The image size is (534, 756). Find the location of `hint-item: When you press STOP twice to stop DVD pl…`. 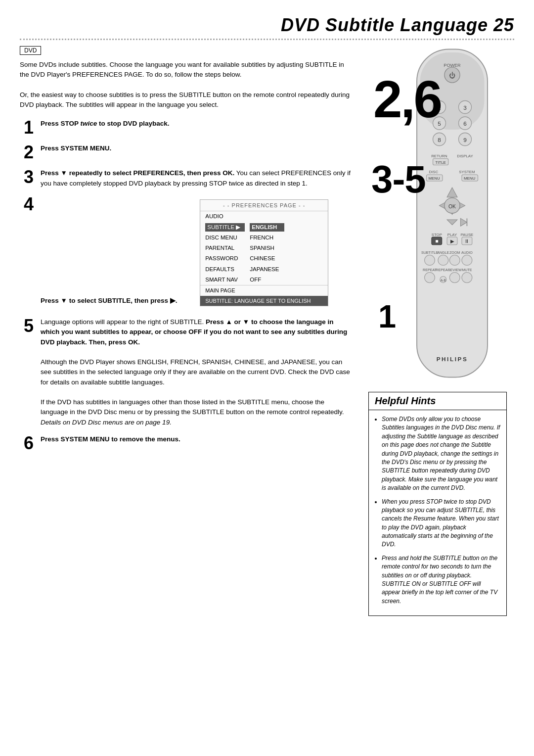

hint-item: When you press STOP twice to stop DVD pl… is located at coordinates (441, 523).